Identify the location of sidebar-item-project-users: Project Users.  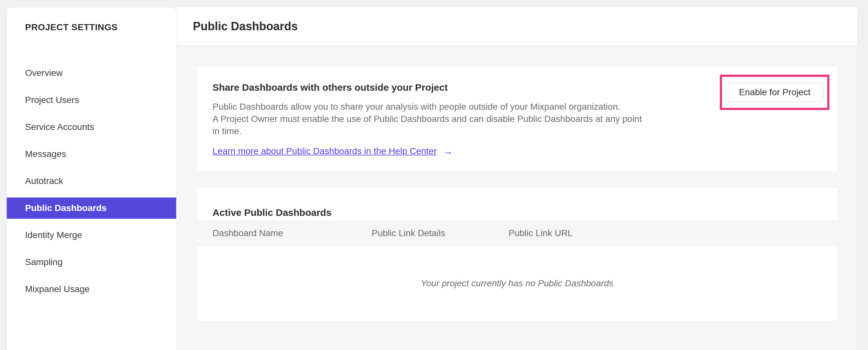
(92, 100).